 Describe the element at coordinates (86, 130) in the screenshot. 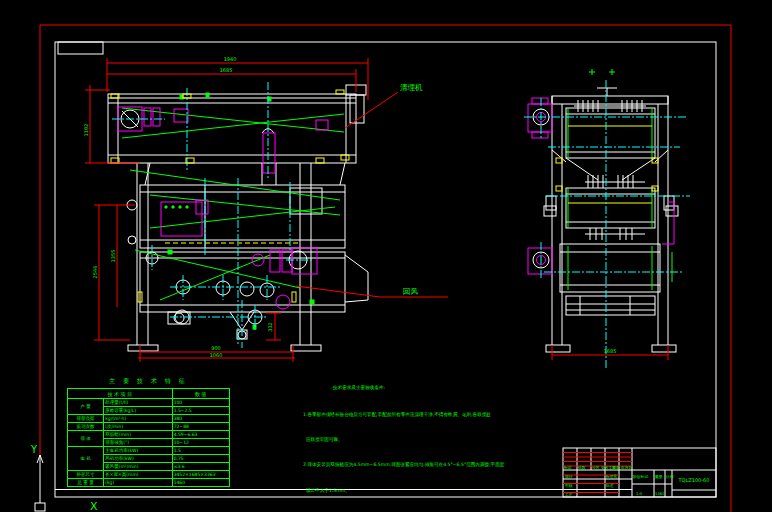

I see `svg-text: 1182` at that location.